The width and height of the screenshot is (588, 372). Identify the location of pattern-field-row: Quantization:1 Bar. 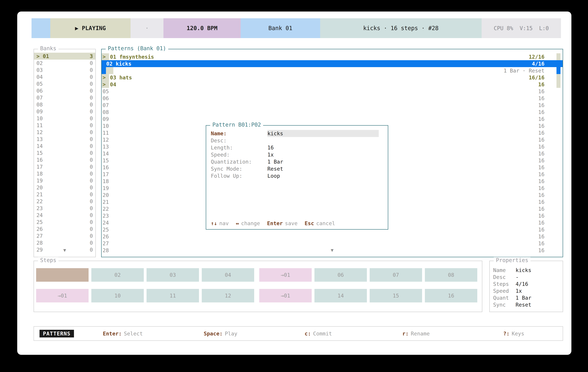
(297, 162).